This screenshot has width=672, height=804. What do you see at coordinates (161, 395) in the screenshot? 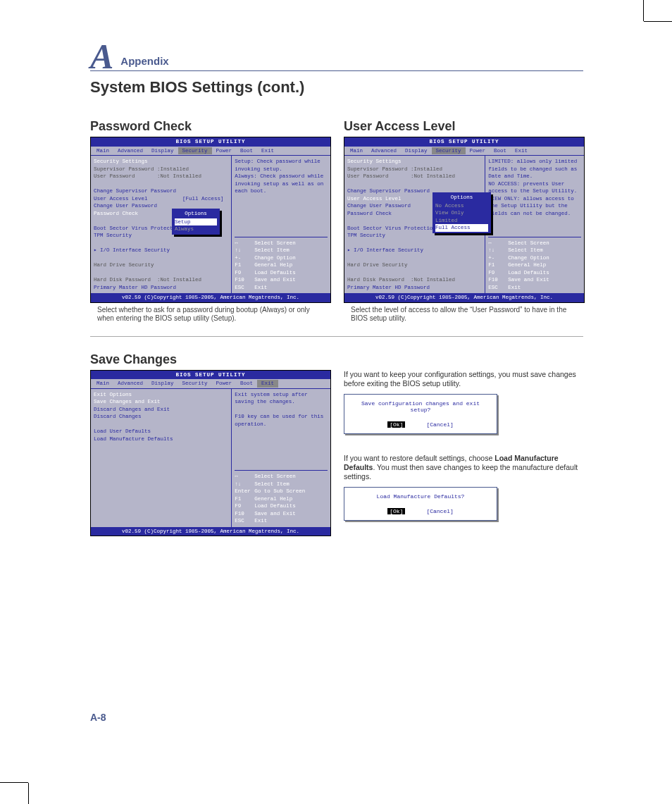
I see `bios-section-title: Exit Options` at bounding box center [161, 395].